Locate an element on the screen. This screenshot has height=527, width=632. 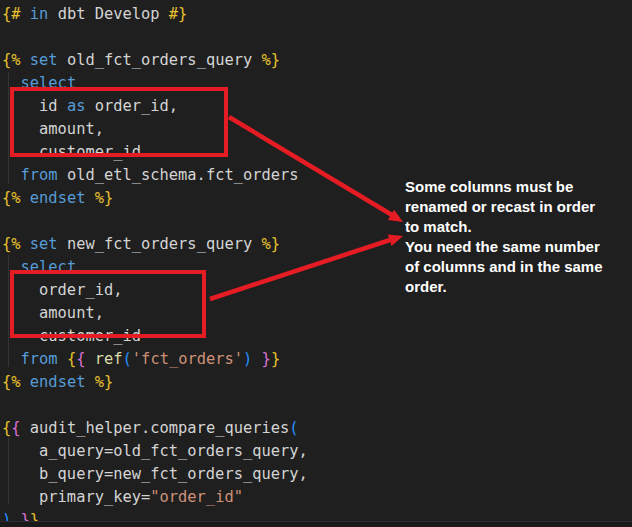
code-token: old_etl_schema.fct_orders is located at coordinates (178, 175).